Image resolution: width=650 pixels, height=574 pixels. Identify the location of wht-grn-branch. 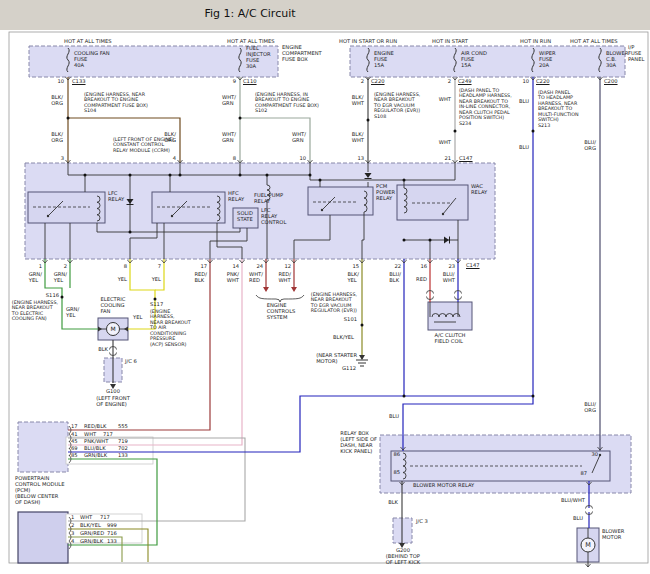
(275, 140).